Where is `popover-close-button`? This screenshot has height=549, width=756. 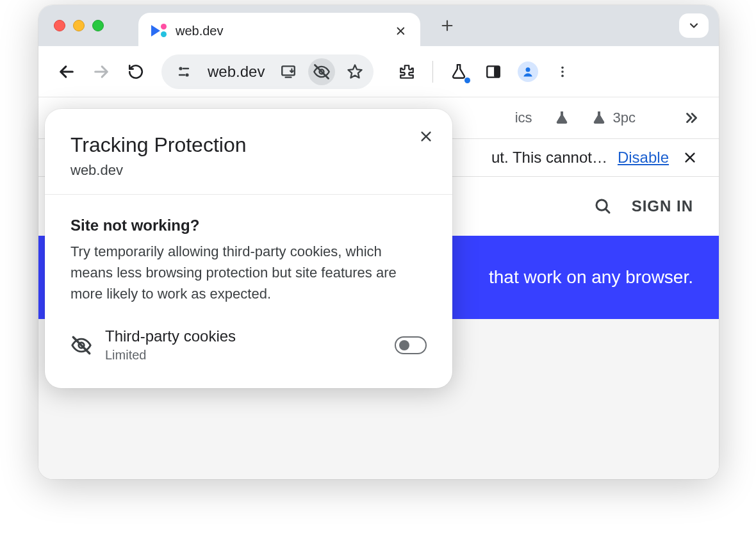 popover-close-button is located at coordinates (426, 136).